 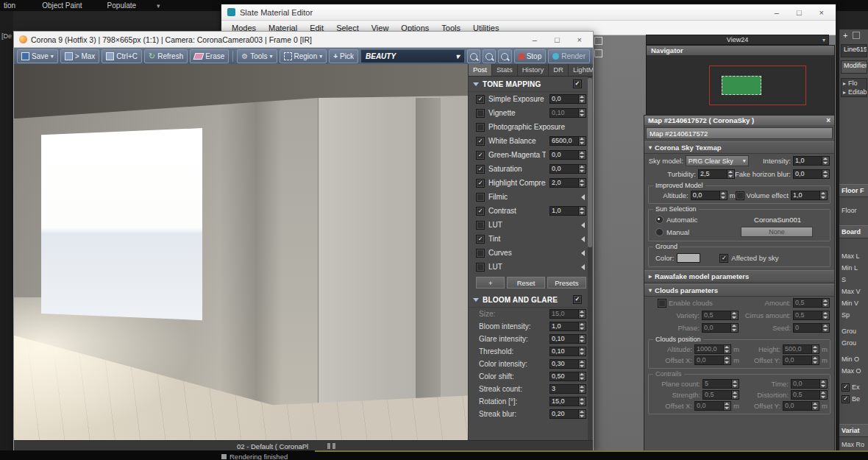 What do you see at coordinates (853, 399) in the screenshot?
I see `param-checkbox-row: ✓Be` at bounding box center [853, 399].